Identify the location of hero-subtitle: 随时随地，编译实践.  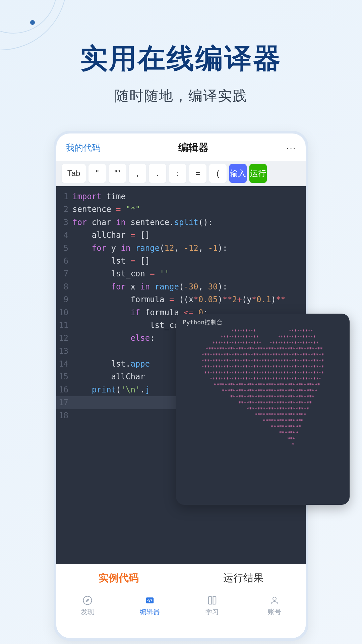
(181, 96).